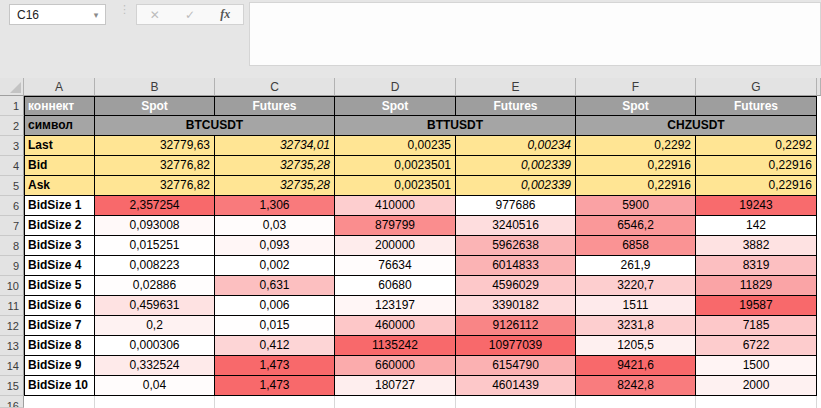 Image resolution: width=821 pixels, height=408 pixels. What do you see at coordinates (535, 34) in the screenshot?
I see `formula-bar-input` at bounding box center [535, 34].